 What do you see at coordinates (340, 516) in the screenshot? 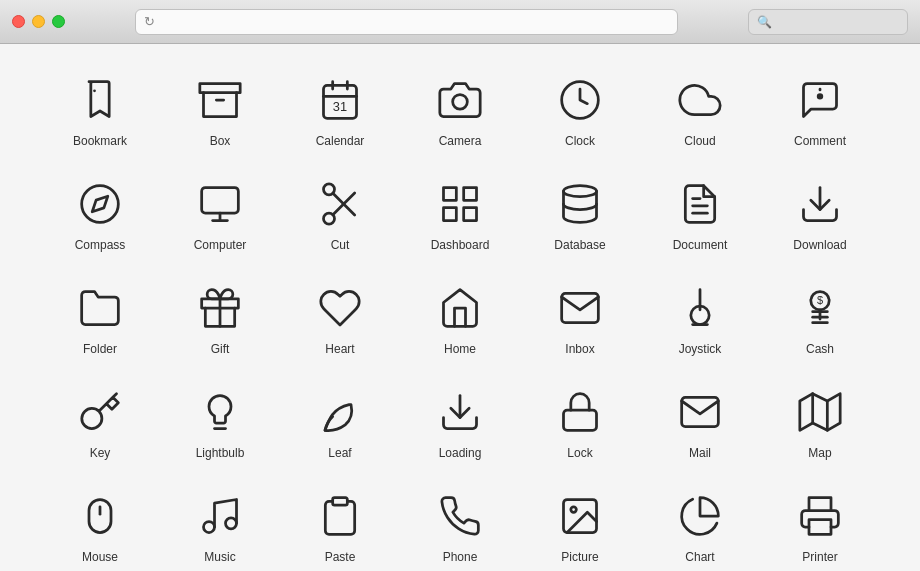
I see `paste-icon` at bounding box center [340, 516].